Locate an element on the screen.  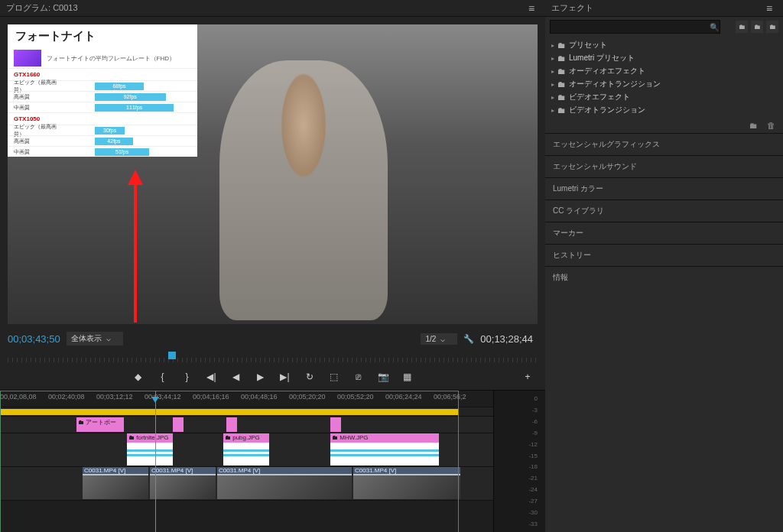
transport-button-2: } is located at coordinates (187, 377).